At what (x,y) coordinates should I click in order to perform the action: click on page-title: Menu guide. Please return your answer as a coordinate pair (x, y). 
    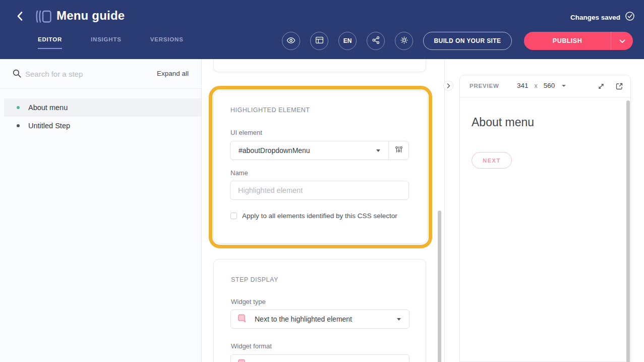
    Looking at the image, I should click on (91, 16).